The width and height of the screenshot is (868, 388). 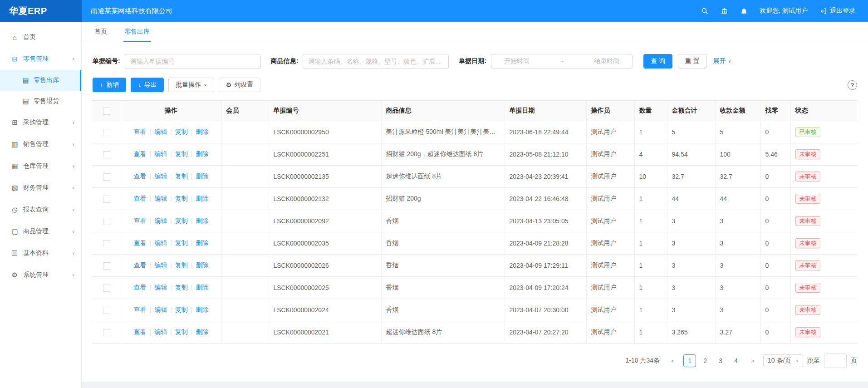 I want to click on app-logo: 华夏ERP, so click(x=41, y=11).